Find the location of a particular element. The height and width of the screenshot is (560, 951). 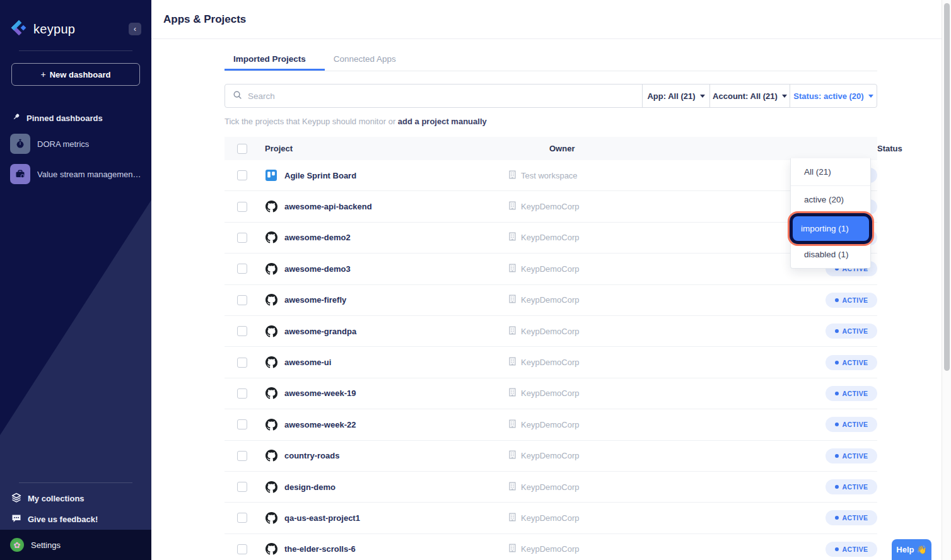

project-name-link: qa-us-east-project1 is located at coordinates (322, 518).